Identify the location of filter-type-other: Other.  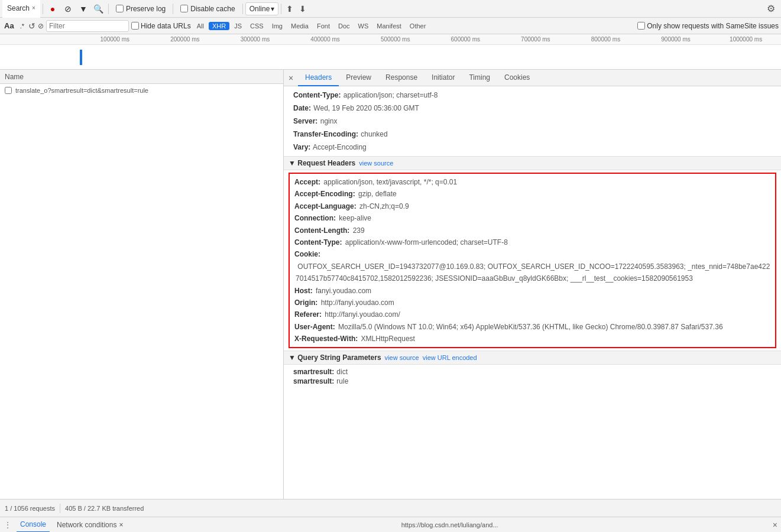
(418, 26).